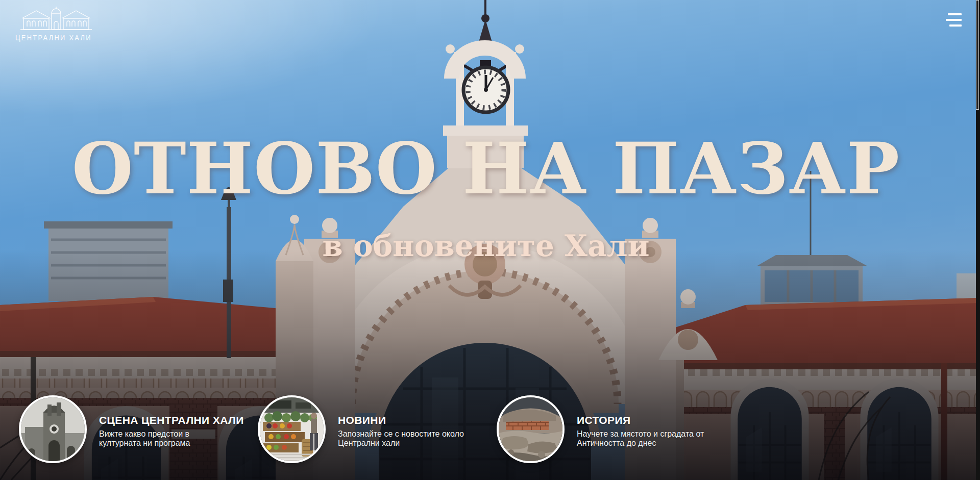 The height and width of the screenshot is (480, 980). What do you see at coordinates (53, 38) in the screenshot?
I see `logo-text: ЦЕНТРАЛНИ ХАЛИ` at bounding box center [53, 38].